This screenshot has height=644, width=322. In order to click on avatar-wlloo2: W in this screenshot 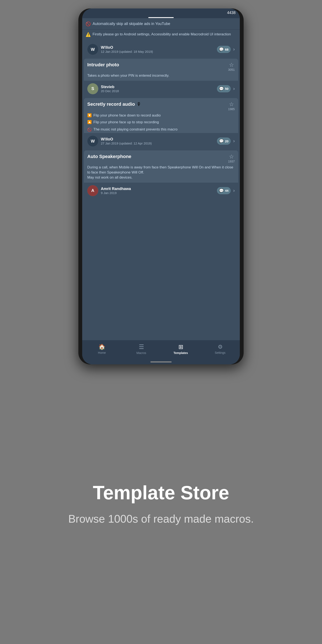, I will do `click(93, 141)`.